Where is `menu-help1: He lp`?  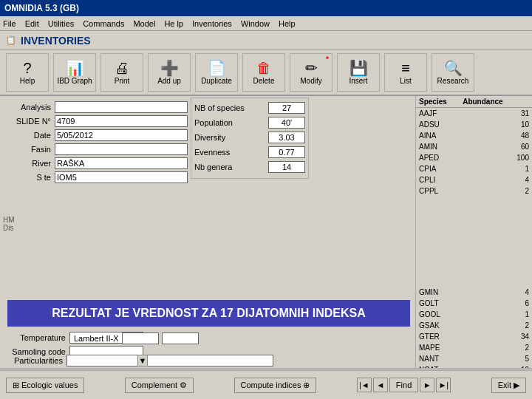
menu-help1: He lp is located at coordinates (174, 24).